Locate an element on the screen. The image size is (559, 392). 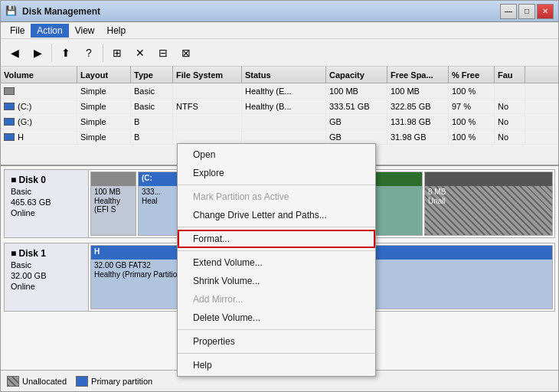
menu-file: File is located at coordinates (17, 31).